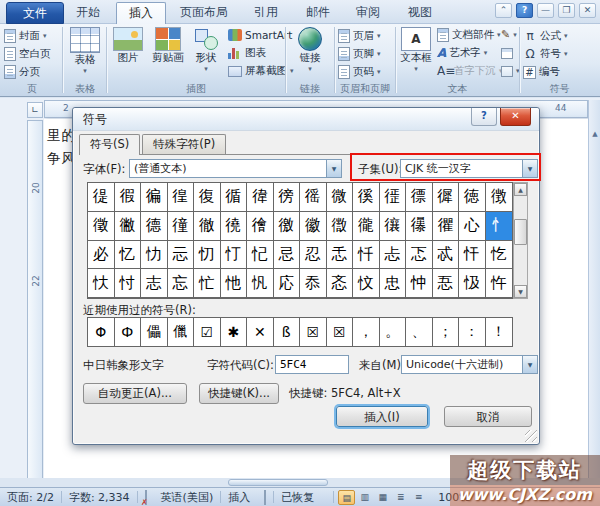  Describe the element at coordinates (368, 13) in the screenshot. I see `tab-review: 审阅` at that location.